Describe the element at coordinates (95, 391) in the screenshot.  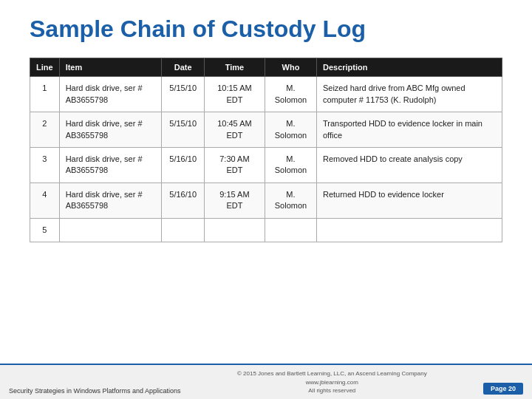
I see `footer-course-name: Security Strategies in Windows Platforms…` at that location.